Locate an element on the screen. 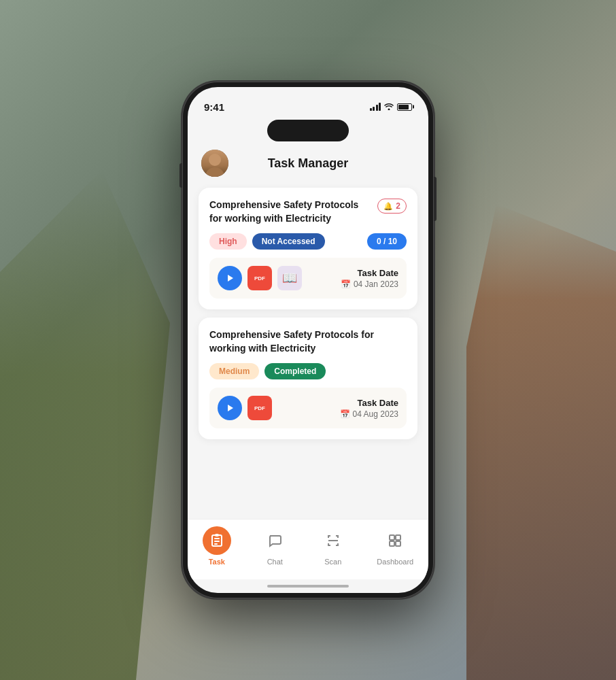 The height and width of the screenshot is (680, 616). task-2-badges: Medium Completed is located at coordinates (308, 371).